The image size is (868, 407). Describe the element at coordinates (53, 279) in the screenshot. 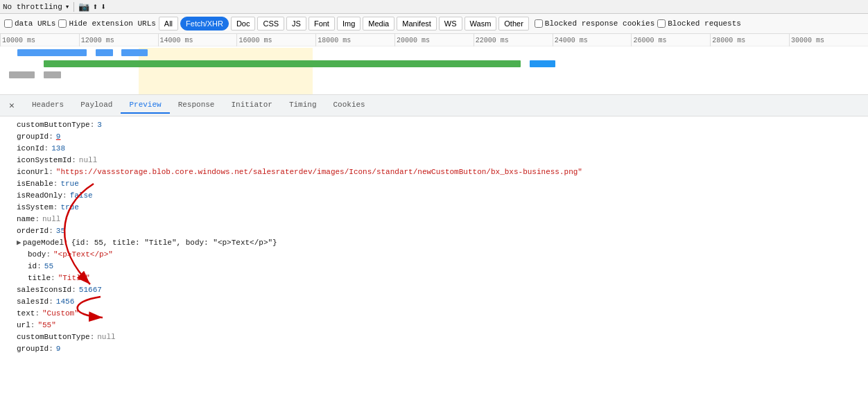

I see `json-colon-13: :` at that location.